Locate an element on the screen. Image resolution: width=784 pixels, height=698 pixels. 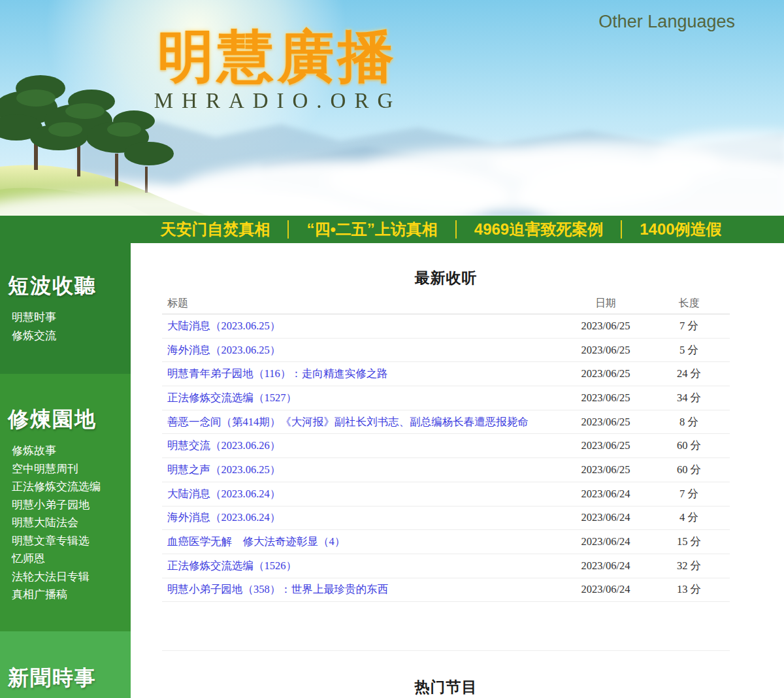
table-row: 明慧交流（2023.06.26） 2023/06/25 60 分 is located at coordinates (446, 446).